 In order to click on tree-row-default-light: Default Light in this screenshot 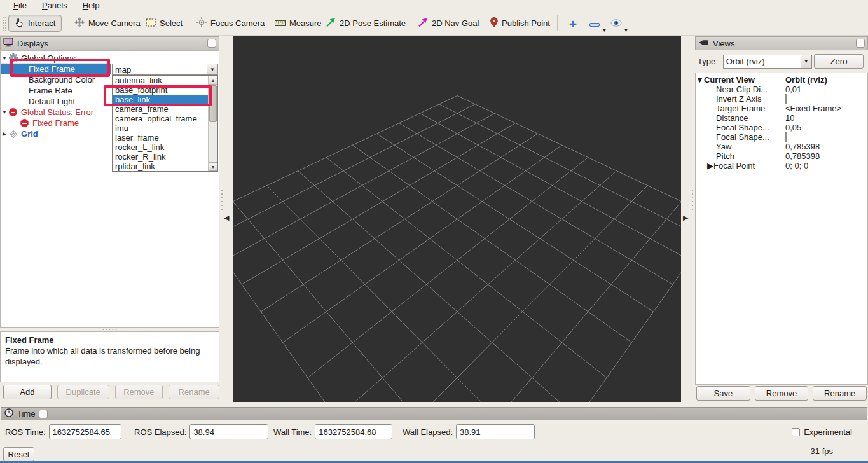, I will do `click(56, 102)`.